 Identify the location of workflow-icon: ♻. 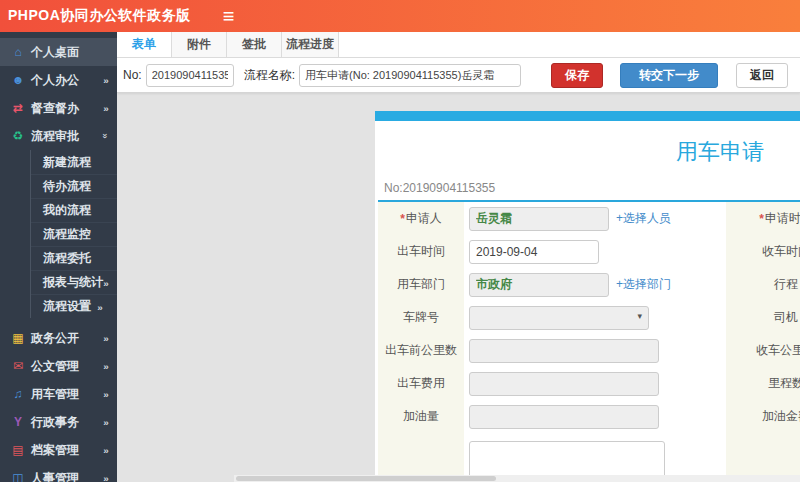
(18, 136).